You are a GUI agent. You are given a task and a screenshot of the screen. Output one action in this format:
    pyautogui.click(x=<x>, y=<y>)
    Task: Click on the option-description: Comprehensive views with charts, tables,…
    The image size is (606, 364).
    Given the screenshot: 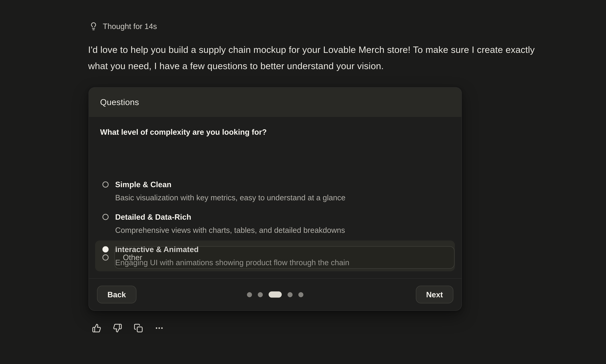 What is the action you would take?
    pyautogui.click(x=230, y=230)
    